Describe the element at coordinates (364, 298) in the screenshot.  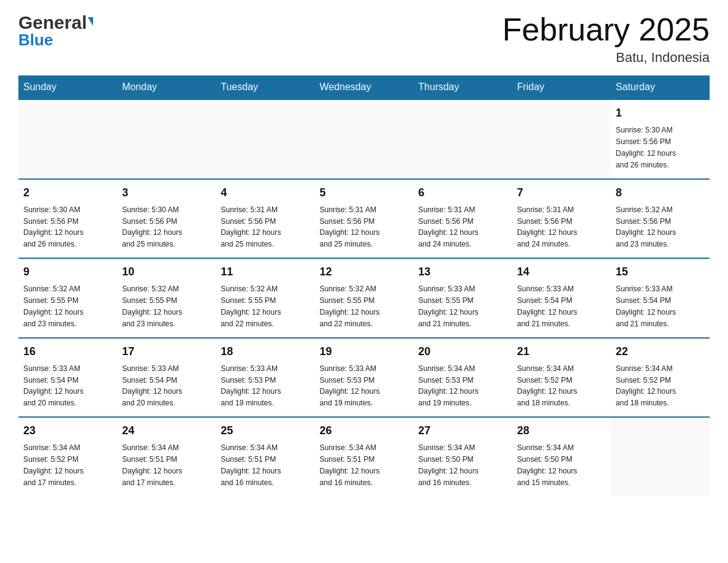
I see `calendar-week-row: 9Sunrise: 5:32 AM Sunset: 5:55 PM Daylig…` at that location.